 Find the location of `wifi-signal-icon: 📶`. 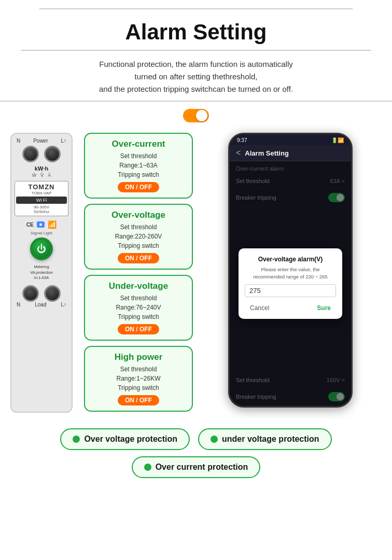

wifi-signal-icon: 📶 is located at coordinates (52, 225).